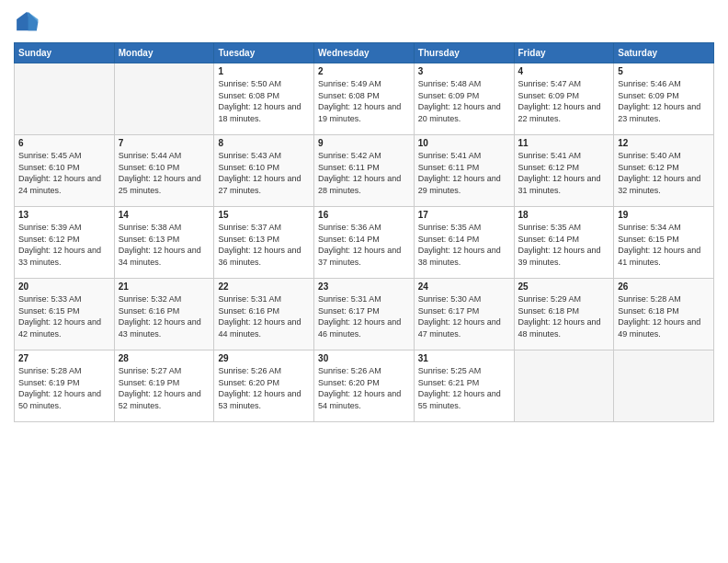 This screenshot has width=728, height=563. Describe the element at coordinates (664, 245) in the screenshot. I see `day-info: Sunrise: 5:34 AMSunset: 6:15 PMDaylight:…` at that location.